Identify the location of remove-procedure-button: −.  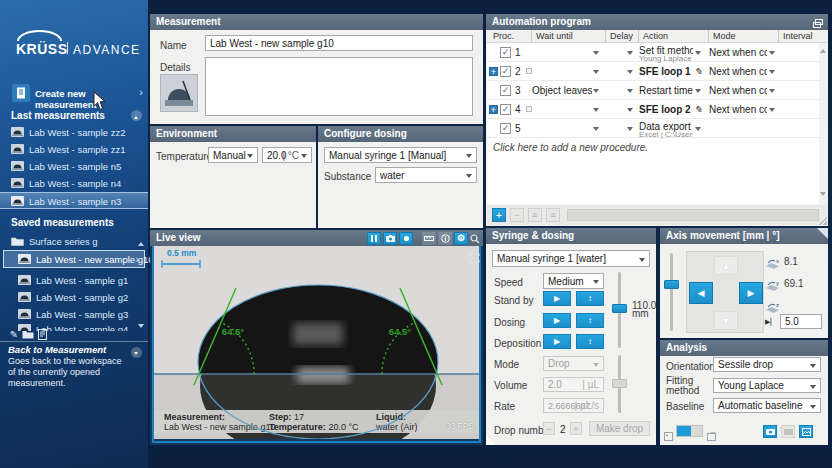
(517, 215).